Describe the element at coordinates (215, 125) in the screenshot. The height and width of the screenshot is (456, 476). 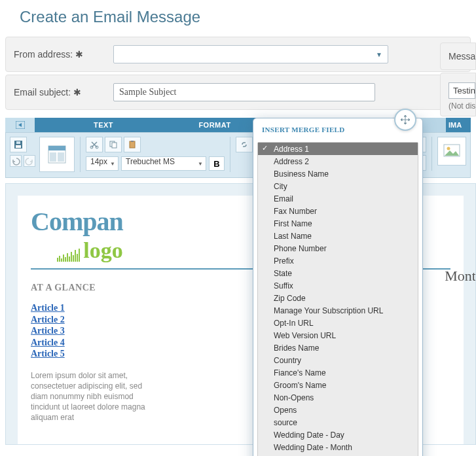
I see `tab-format: FORMAT` at that location.